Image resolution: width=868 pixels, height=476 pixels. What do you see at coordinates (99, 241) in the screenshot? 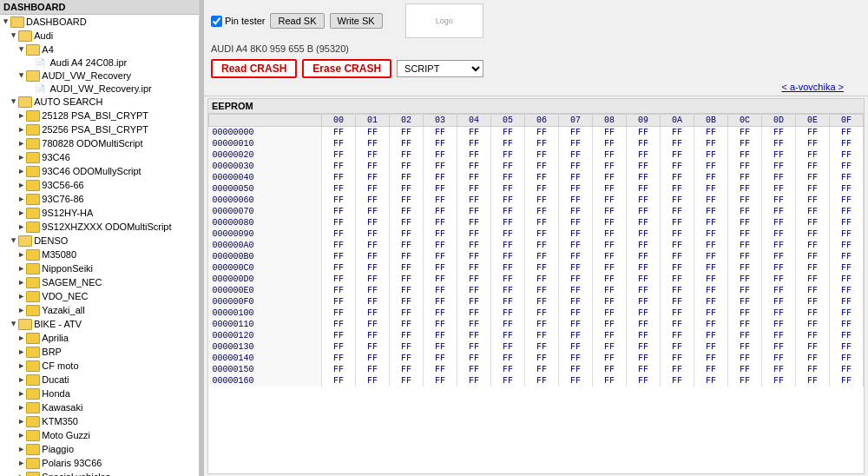
I see `tree-item-denso: ►DENSO` at bounding box center [99, 241].